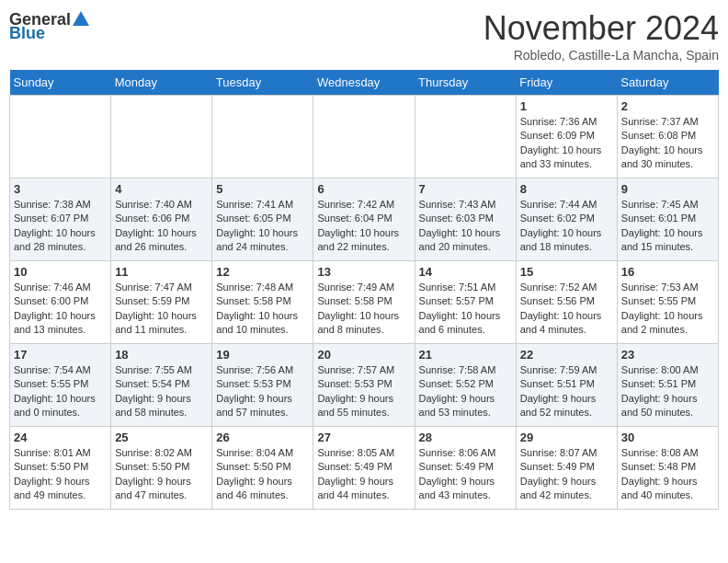 The image size is (728, 563). I want to click on table-row: 16Sunrise: 7:53 AM Sunset: 5:55 PM Dayli…, so click(667, 303).